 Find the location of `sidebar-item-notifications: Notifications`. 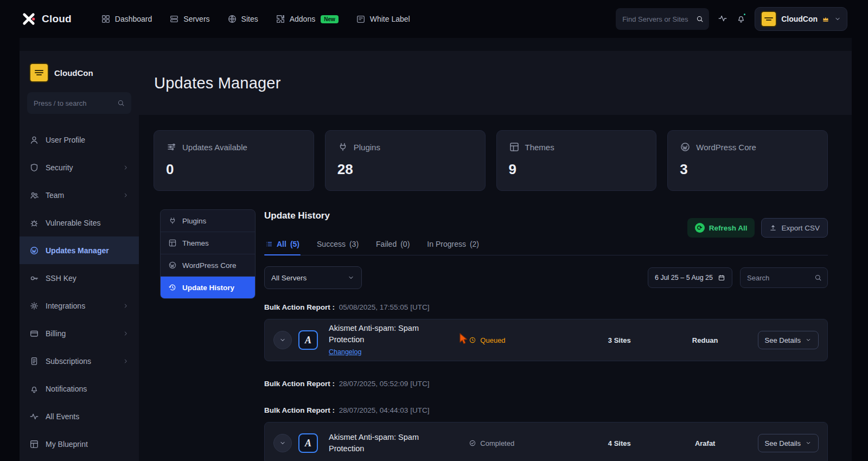

sidebar-item-notifications: Notifications is located at coordinates (79, 388).